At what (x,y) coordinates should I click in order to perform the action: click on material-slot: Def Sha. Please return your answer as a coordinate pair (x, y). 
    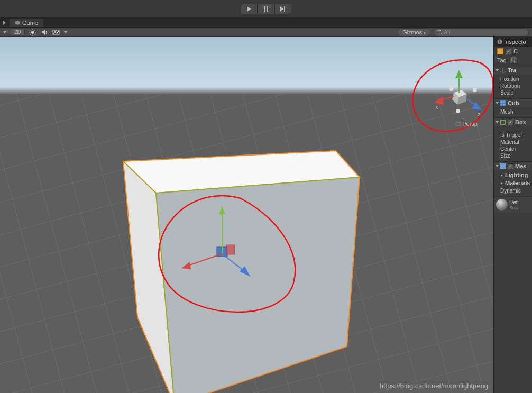
    Looking at the image, I should click on (513, 204).